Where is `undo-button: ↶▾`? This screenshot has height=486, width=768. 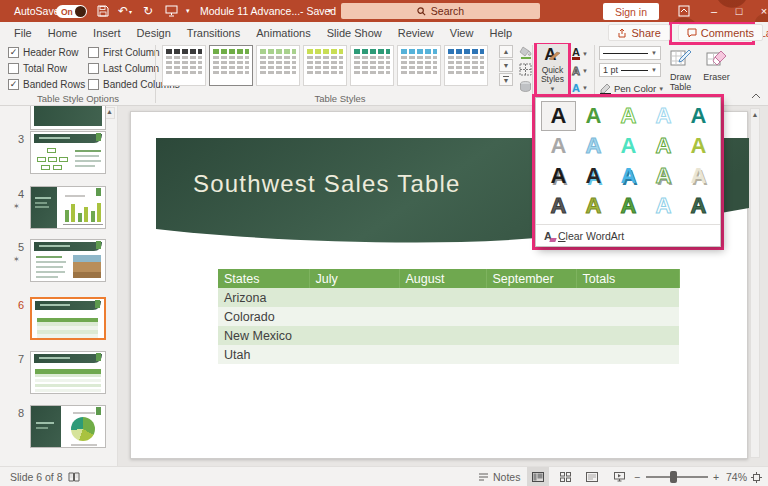 undo-button: ↶▾ is located at coordinates (125, 11).